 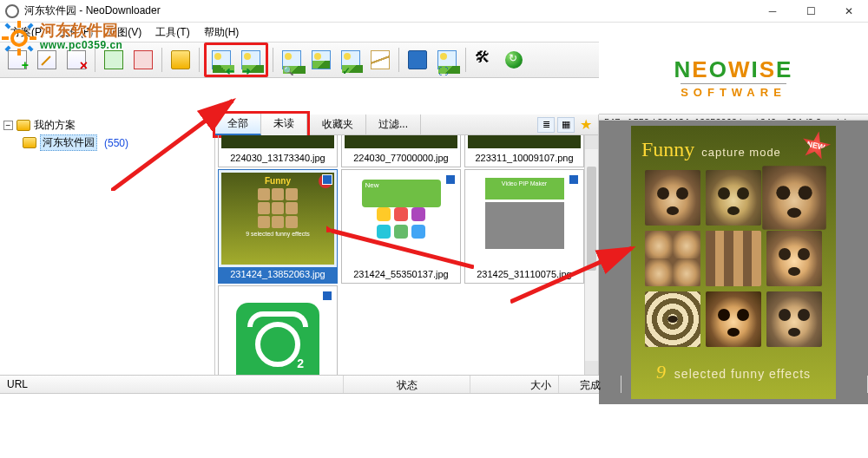 What do you see at coordinates (741, 153) in the screenshot?
I see `preview-title-sub: capture mode` at bounding box center [741, 153].